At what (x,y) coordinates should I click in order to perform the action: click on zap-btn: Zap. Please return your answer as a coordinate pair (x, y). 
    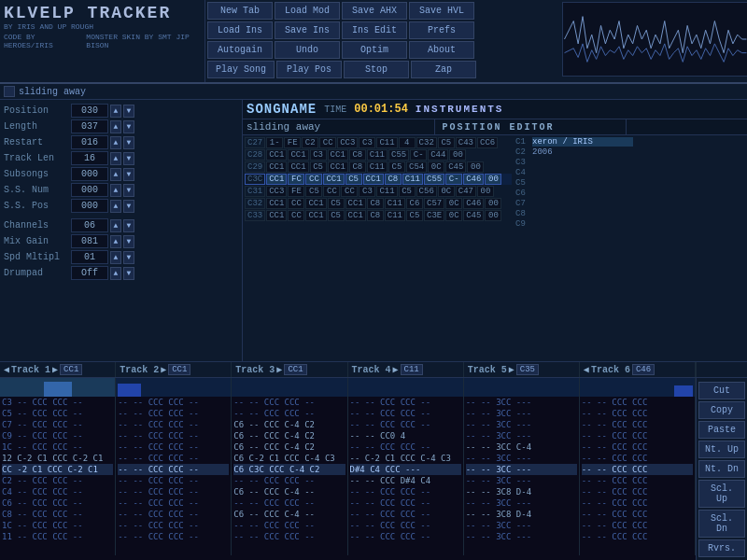
    Looking at the image, I should click on (444, 69).